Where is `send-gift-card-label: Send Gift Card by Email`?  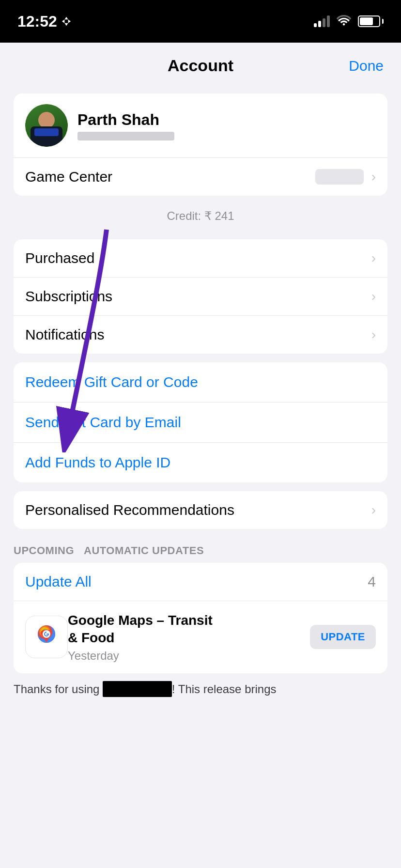
send-gift-card-label: Send Gift Card by Email is located at coordinates (200, 422).